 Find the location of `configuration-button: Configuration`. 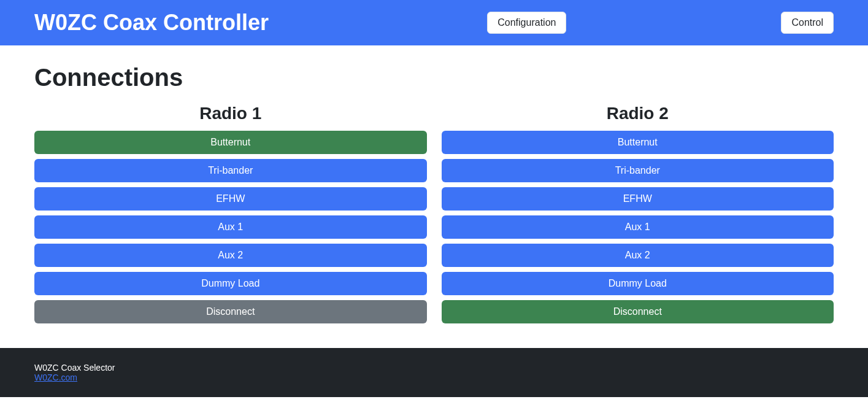

configuration-button: Configuration is located at coordinates (526, 23).